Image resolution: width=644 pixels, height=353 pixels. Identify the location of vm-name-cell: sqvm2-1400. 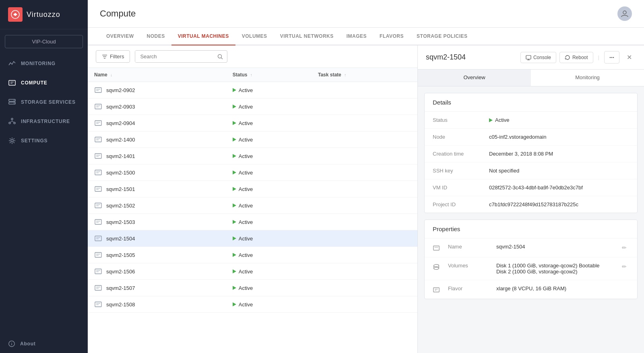
(121, 140).